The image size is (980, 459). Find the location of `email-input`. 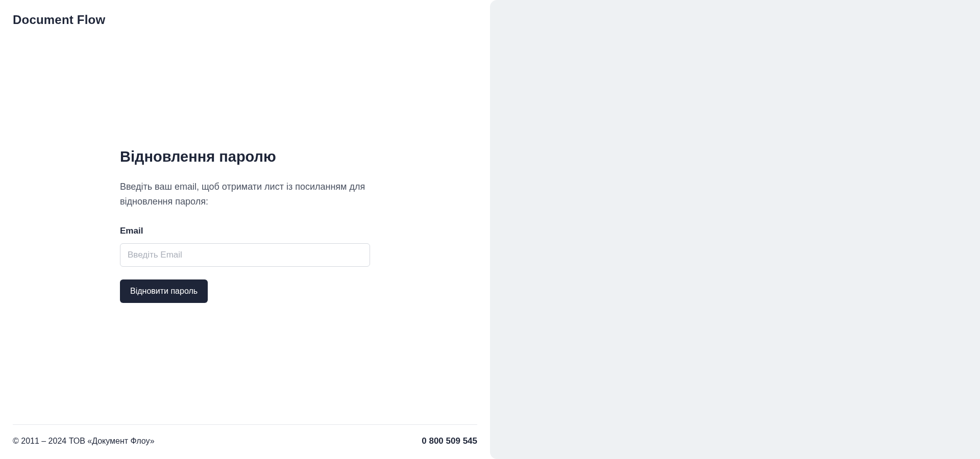

email-input is located at coordinates (245, 255).